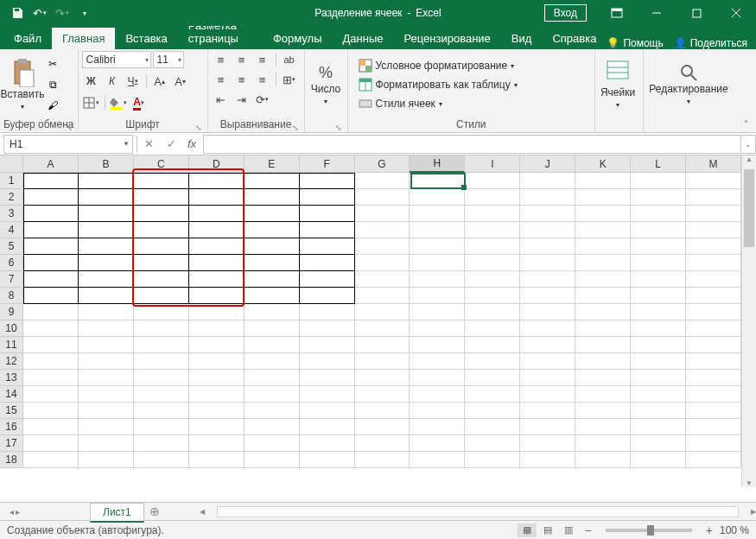 Image resolution: width=756 pixels, height=539 pixels. Describe the element at coordinates (12, 346) in the screenshot. I see `row-header: 11` at that location.